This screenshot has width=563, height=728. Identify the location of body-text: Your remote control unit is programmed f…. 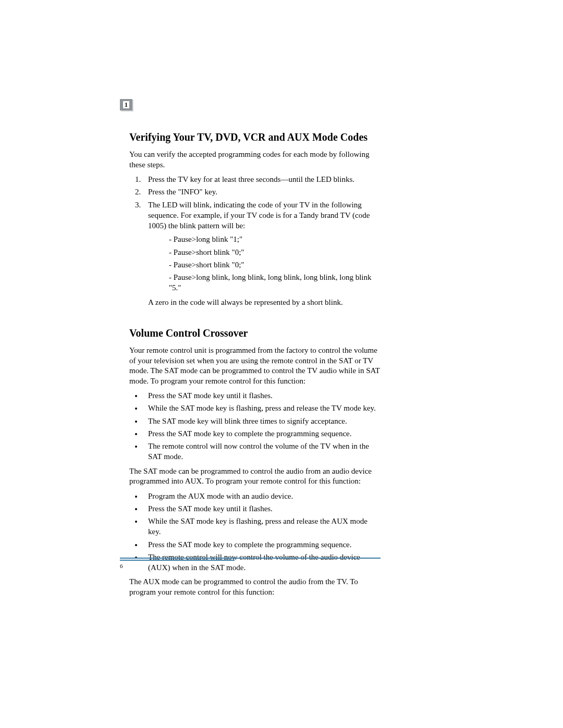
(255, 366).